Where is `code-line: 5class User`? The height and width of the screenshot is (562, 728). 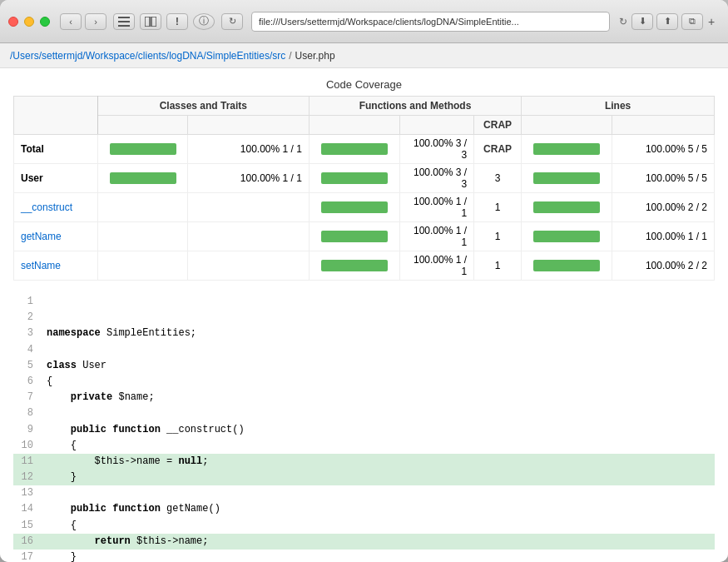 code-line: 5class User is located at coordinates (364, 366).